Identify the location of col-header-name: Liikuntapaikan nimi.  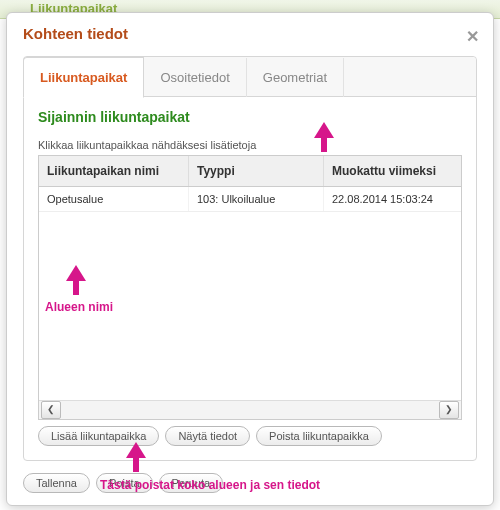
(114, 171).